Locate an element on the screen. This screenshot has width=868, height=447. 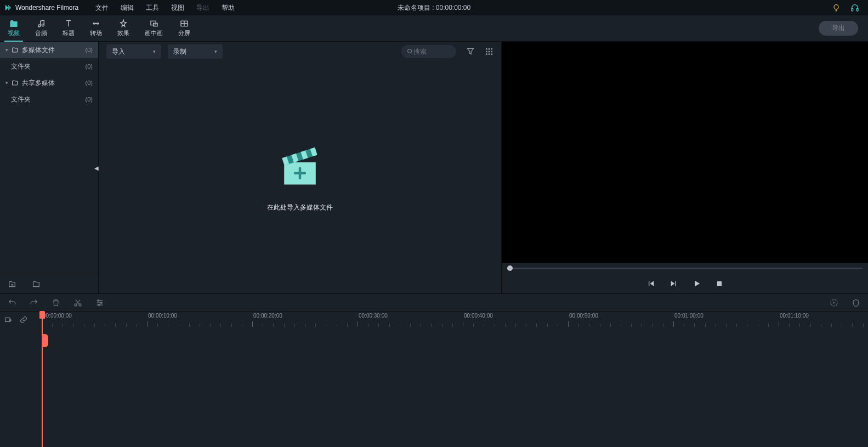
play-button is located at coordinates (697, 284).